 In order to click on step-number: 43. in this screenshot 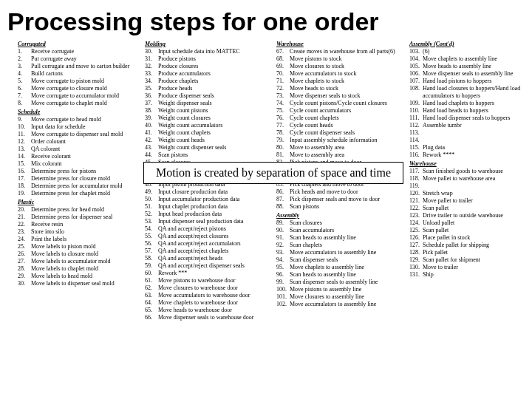, I will do `click(151, 148)`.